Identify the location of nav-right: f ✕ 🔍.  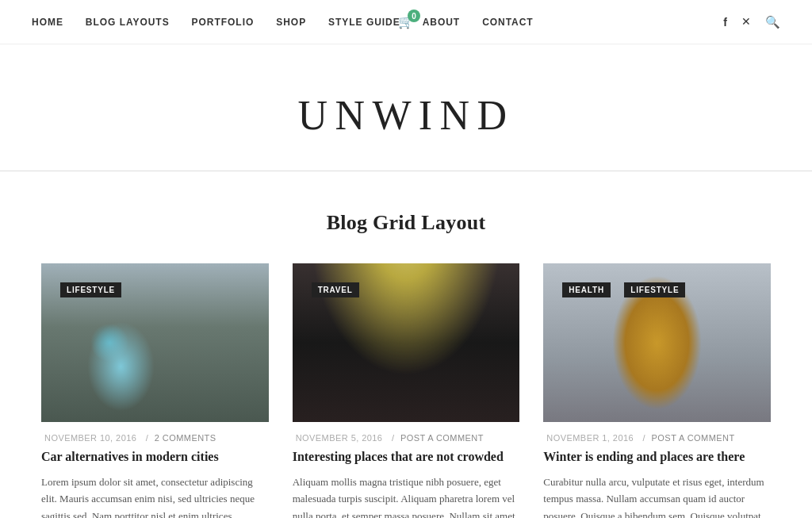
(752, 22).